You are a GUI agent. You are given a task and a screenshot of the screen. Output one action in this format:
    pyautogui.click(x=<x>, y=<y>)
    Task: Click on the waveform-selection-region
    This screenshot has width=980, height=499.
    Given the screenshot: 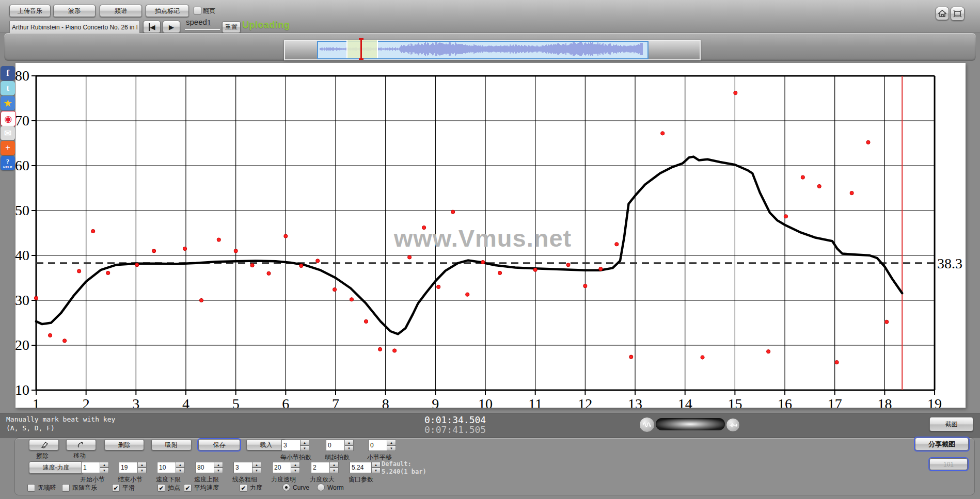 What is the action you would take?
    pyautogui.click(x=362, y=49)
    